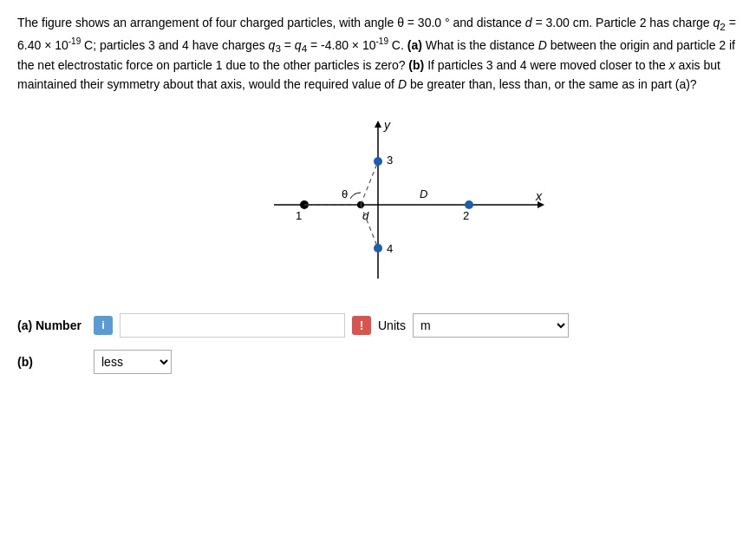 This screenshot has height=538, width=756. What do you see at coordinates (392, 325) in the screenshot?
I see `units-label: Units` at bounding box center [392, 325].